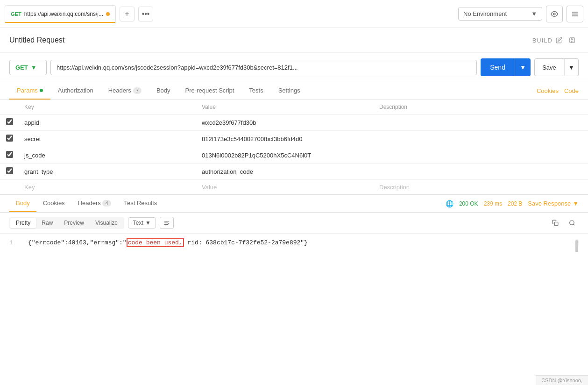 This screenshot has height=385, width=588. What do you see at coordinates (294, 67) in the screenshot?
I see `url-bar: GET ▼ Send ▼ Save ▼` at bounding box center [294, 67].